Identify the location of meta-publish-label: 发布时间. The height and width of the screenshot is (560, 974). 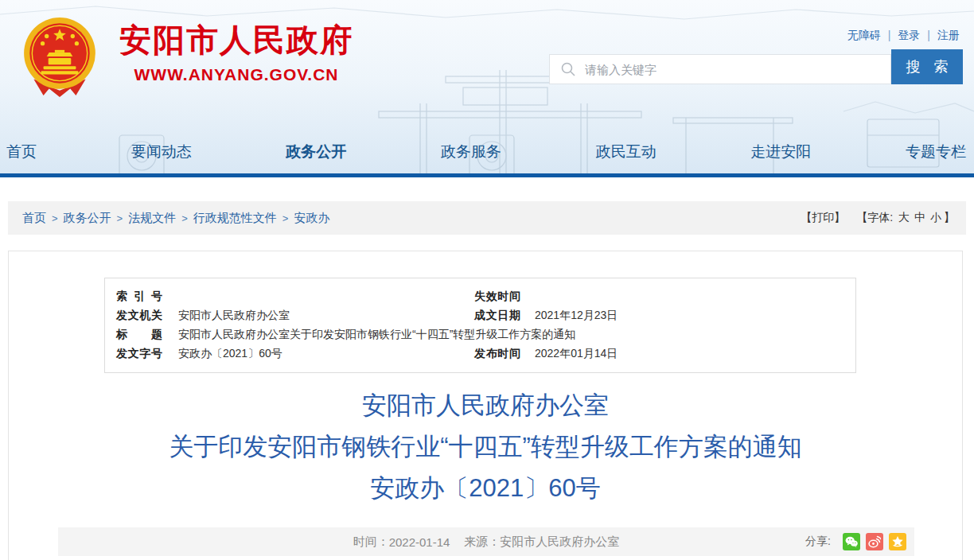
(497, 354).